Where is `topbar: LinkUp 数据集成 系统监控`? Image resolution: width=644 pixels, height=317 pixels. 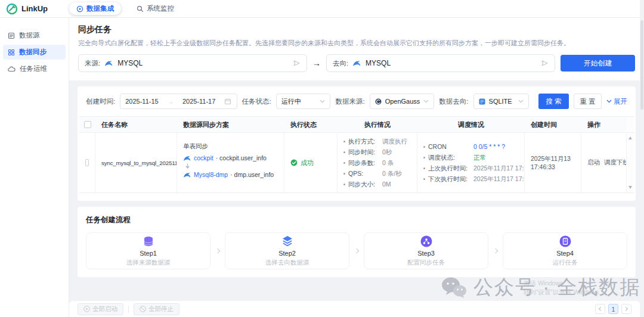
topbar: LinkUp 数据集成 系统监控 is located at coordinates (322, 9).